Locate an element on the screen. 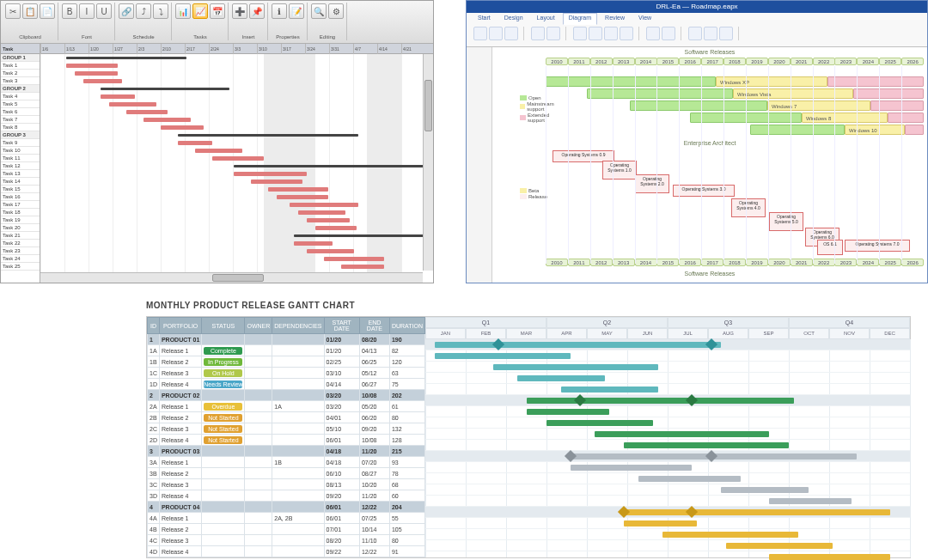  ribbon-button: ➕ is located at coordinates (240, 11).